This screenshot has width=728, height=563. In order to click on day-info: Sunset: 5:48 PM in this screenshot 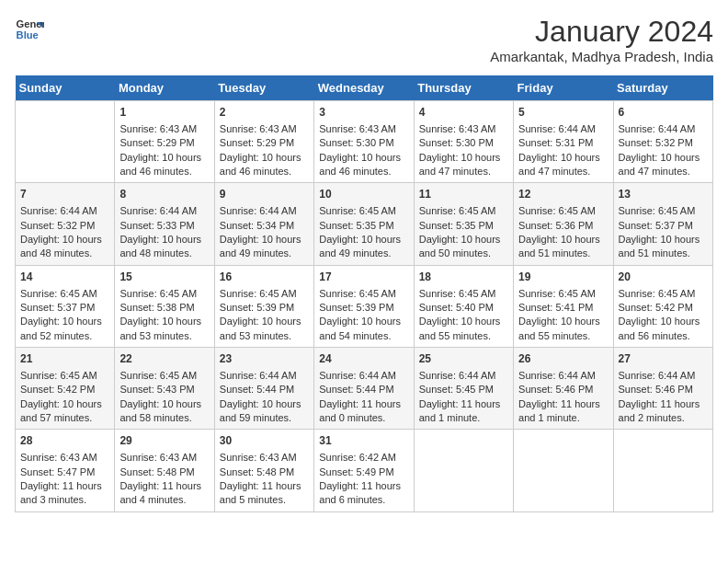, I will do `click(265, 473)`.